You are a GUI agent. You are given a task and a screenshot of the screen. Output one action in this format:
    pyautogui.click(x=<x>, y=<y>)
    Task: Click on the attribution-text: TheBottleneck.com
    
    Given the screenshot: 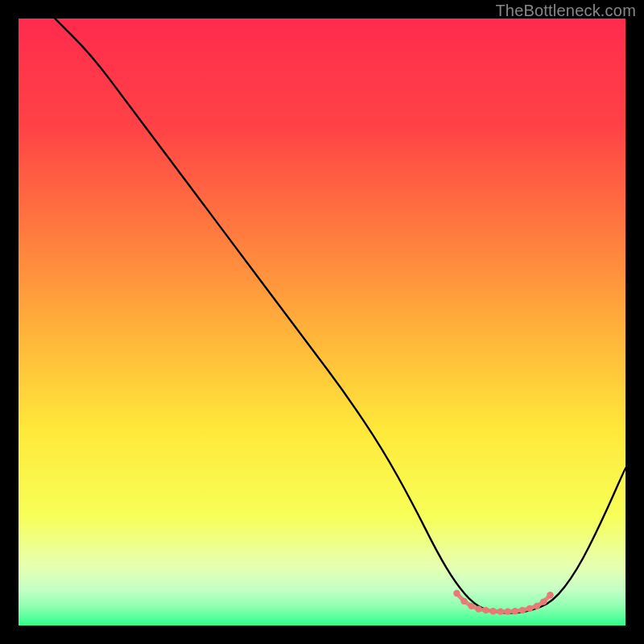 What is the action you would take?
    pyautogui.click(x=565, y=11)
    